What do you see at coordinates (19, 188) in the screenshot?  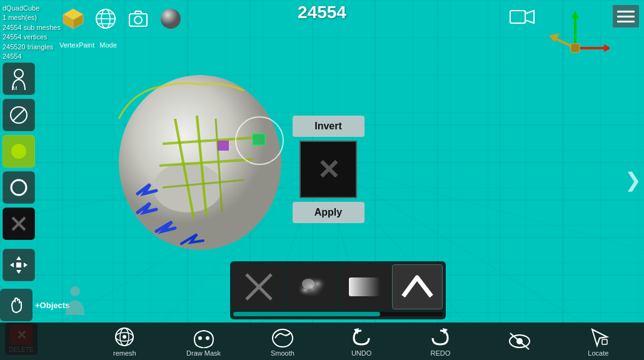 I see `ring-icon` at bounding box center [19, 188].